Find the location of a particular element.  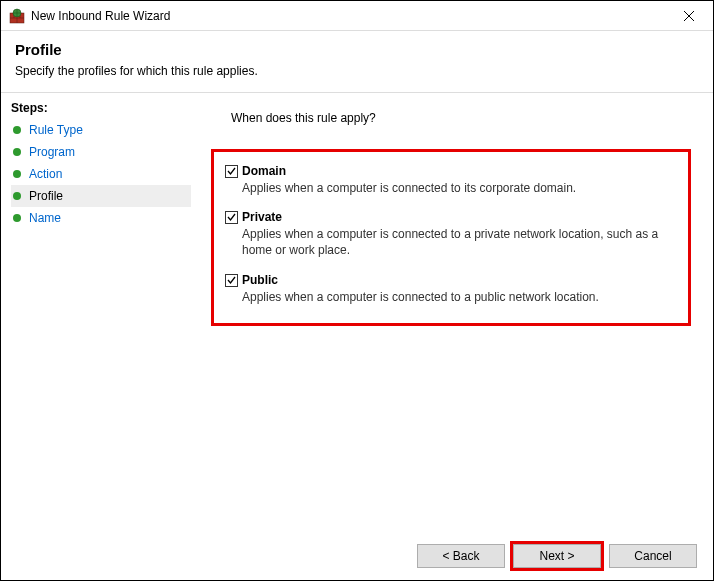

steps-title: Steps: is located at coordinates (101, 108).